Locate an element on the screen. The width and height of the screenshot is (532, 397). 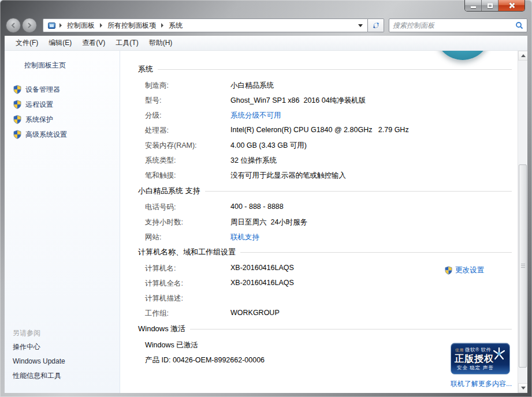
info-row: 型号:Ghost_Win7 SP1 x86 2016 04纯净装机版 is located at coordinates (328, 100).